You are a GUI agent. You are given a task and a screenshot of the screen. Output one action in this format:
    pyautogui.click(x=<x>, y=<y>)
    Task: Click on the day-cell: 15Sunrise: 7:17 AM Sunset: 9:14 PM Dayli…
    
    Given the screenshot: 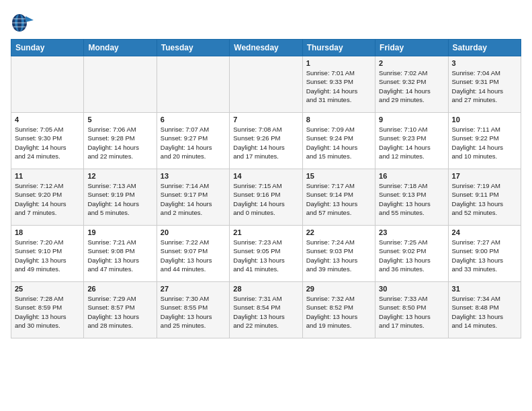 What is the action you would take?
    pyautogui.click(x=339, y=197)
    